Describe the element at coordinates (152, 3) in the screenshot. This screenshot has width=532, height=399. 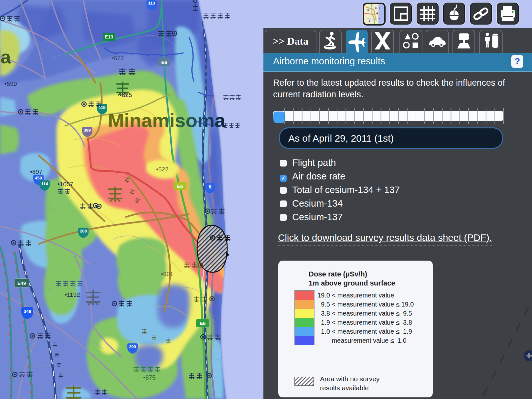
I see `svg-text: 113` at that location.